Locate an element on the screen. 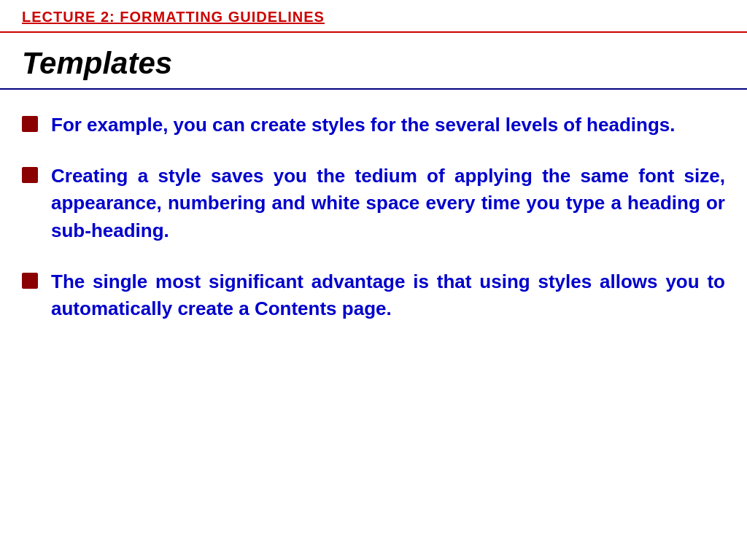 The width and height of the screenshot is (747, 560). bullet-item-1: For example, you can create styles for t… is located at coordinates (374, 125).